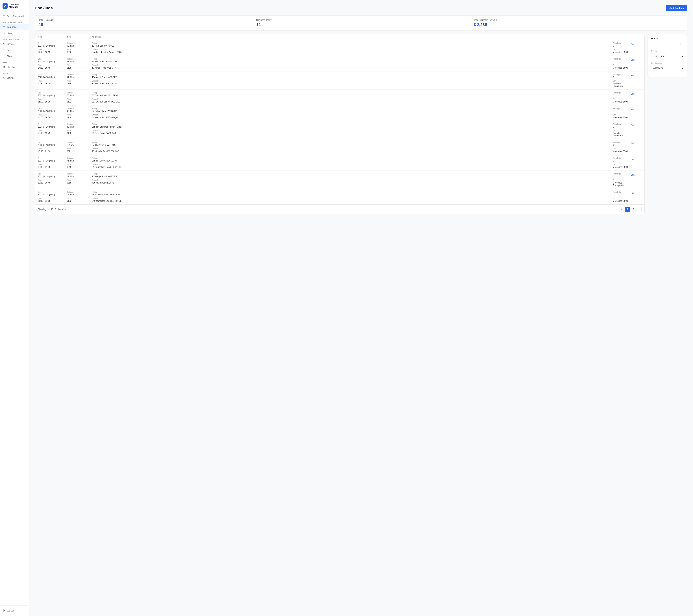  Describe the element at coordinates (4, 27) in the screenshot. I see `calendar-icon` at that location.